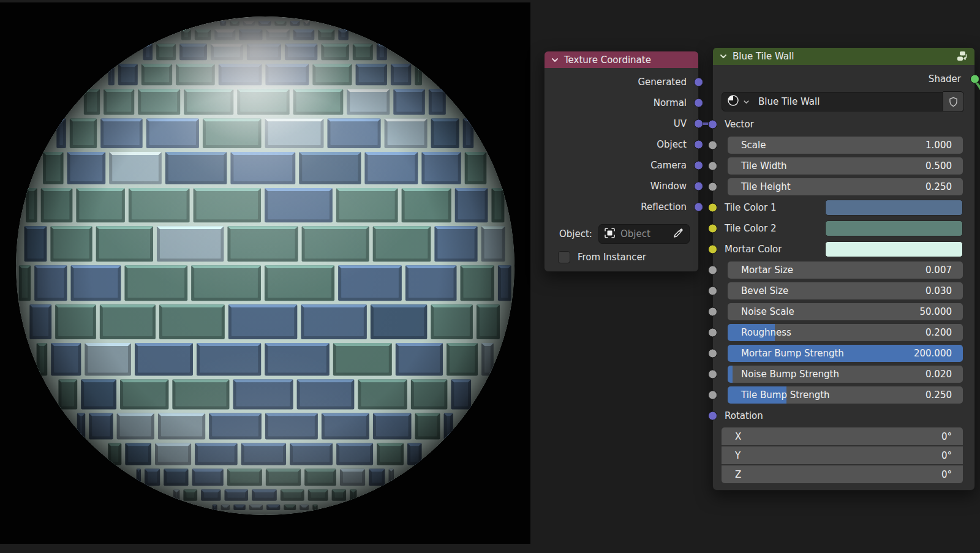 This screenshot has width=980, height=553. I want to click on window-output-socket, so click(698, 186).